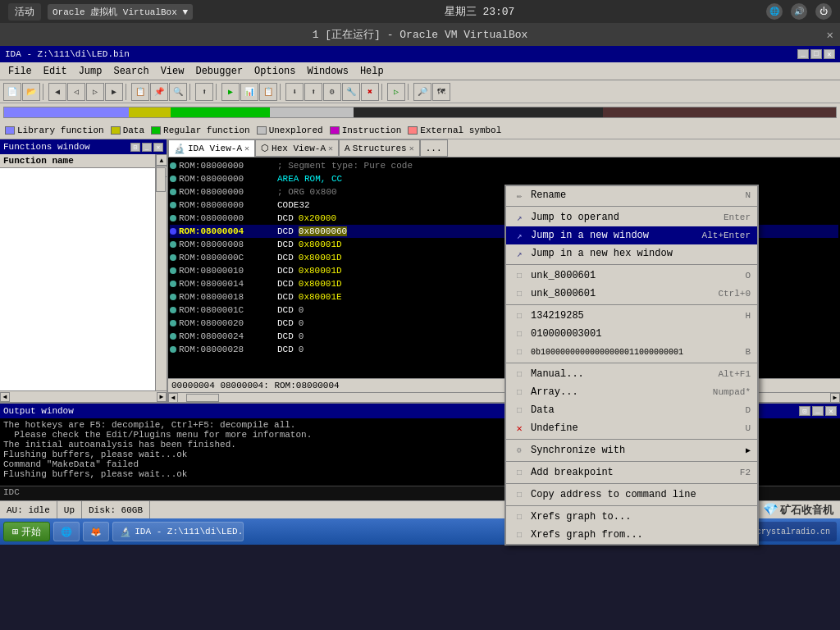 The height and width of the screenshot is (630, 840). What do you see at coordinates (275, 71) in the screenshot?
I see `menu-options: Options` at bounding box center [275, 71].